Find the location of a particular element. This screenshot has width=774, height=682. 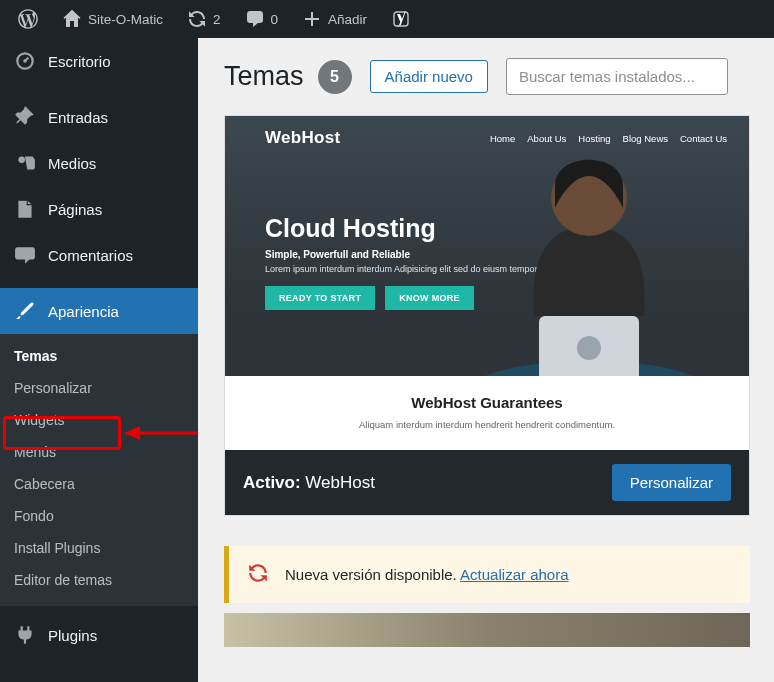

submenu-label: Widgets is located at coordinates (40, 420).